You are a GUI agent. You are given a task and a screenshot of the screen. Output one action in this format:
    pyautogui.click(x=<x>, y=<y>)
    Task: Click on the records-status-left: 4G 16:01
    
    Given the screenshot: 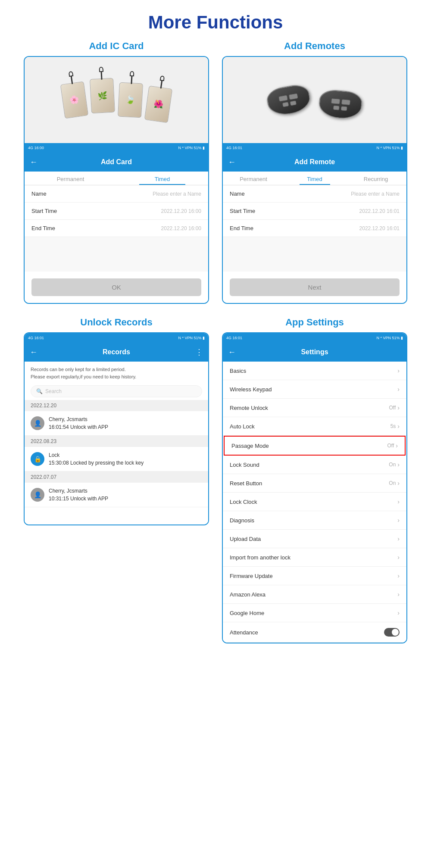 What is the action you would take?
    pyautogui.click(x=36, y=338)
    